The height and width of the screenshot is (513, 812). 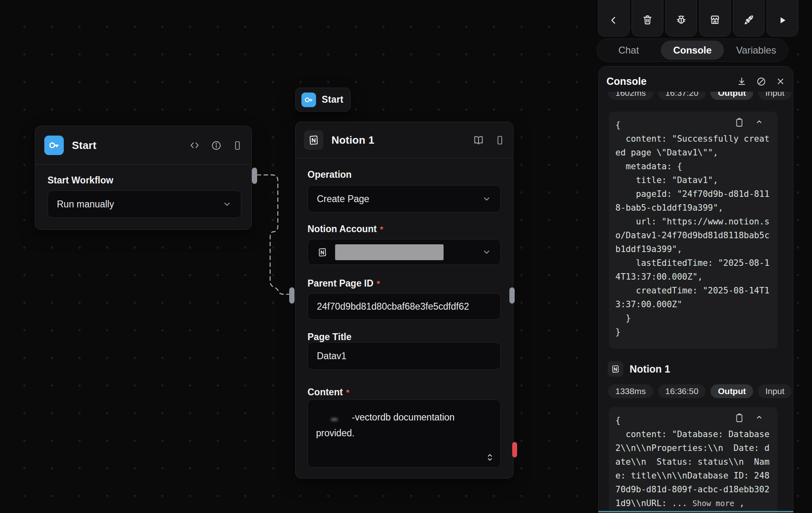 I want to click on time-badge: 16:36:50, so click(x=682, y=391).